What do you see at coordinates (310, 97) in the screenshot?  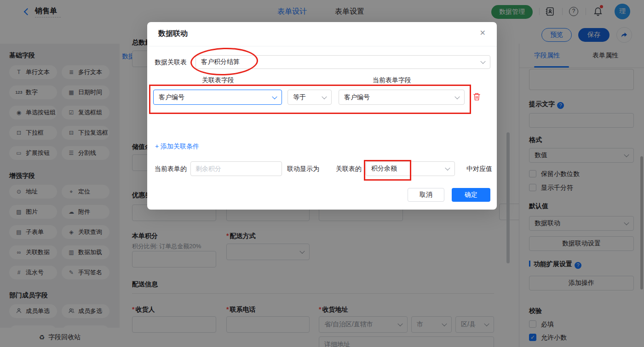 I see `condition-operator-select: 等于` at bounding box center [310, 97].